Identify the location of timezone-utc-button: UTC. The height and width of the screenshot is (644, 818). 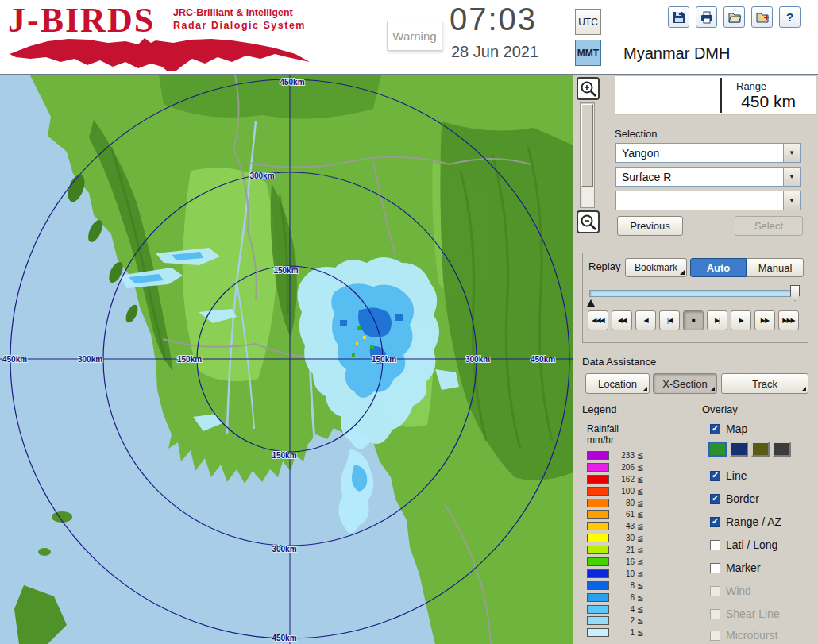
(588, 22).